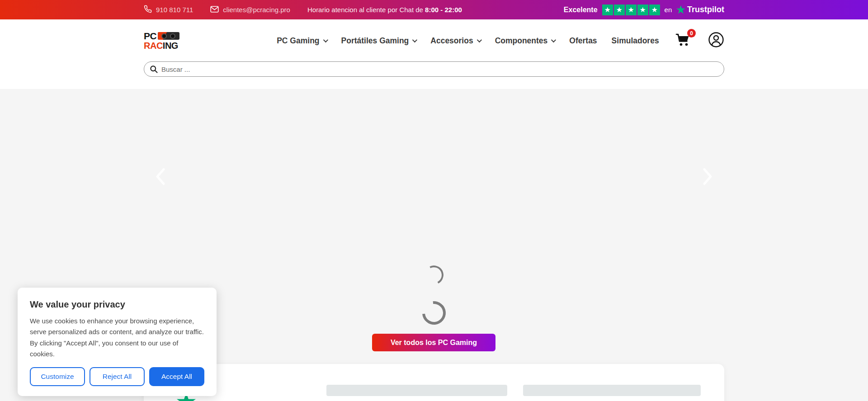 Image resolution: width=868 pixels, height=401 pixels. What do you see at coordinates (631, 10) in the screenshot?
I see `trustpilot-stars: ★ ★ ★ ★ ★` at bounding box center [631, 10].